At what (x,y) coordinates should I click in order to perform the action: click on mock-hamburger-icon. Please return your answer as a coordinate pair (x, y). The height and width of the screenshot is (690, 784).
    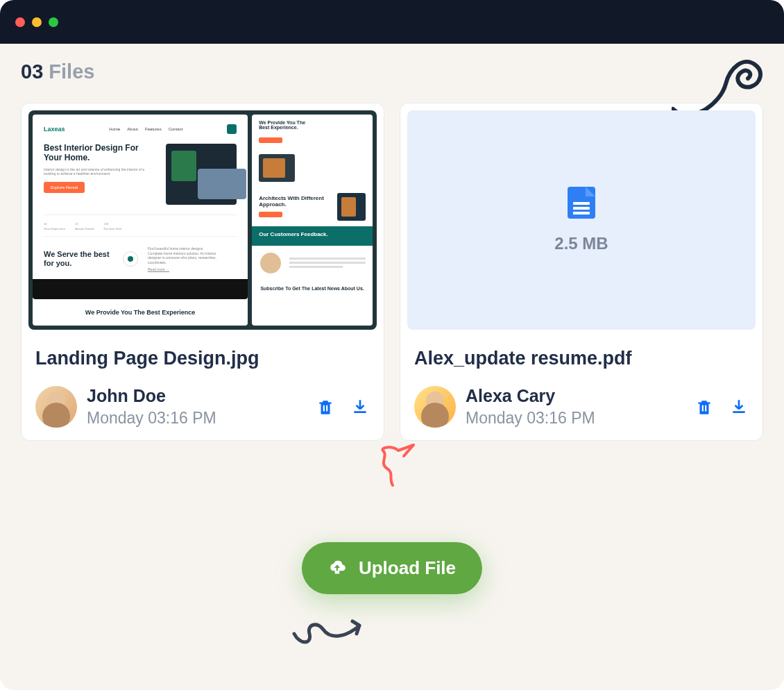
    Looking at the image, I should click on (232, 129).